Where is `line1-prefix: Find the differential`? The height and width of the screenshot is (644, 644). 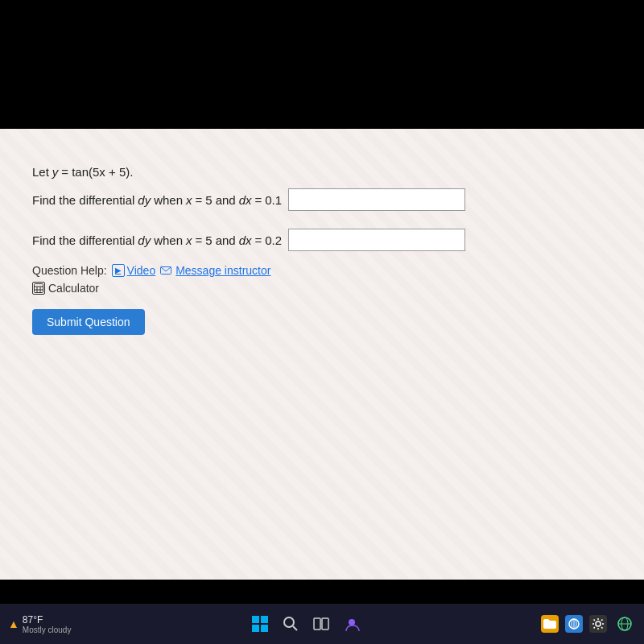
line1-prefix: Find the differential is located at coordinates (84, 200).